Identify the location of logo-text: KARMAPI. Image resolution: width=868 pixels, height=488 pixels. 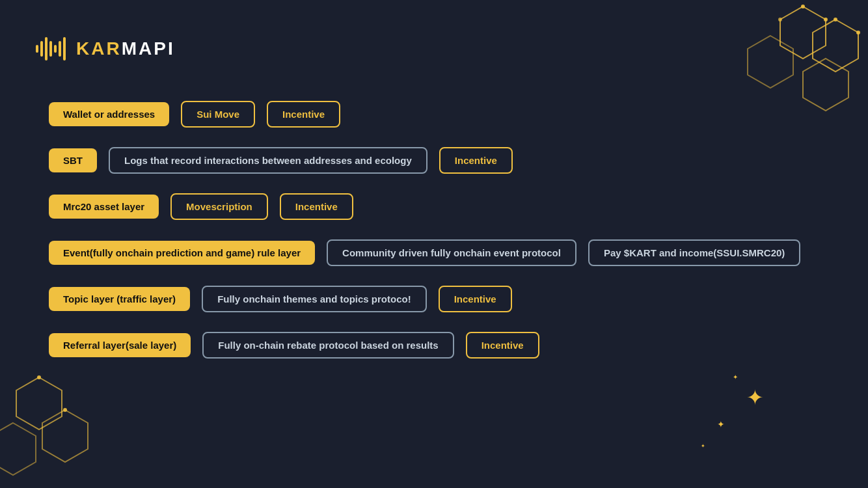
(126, 49).